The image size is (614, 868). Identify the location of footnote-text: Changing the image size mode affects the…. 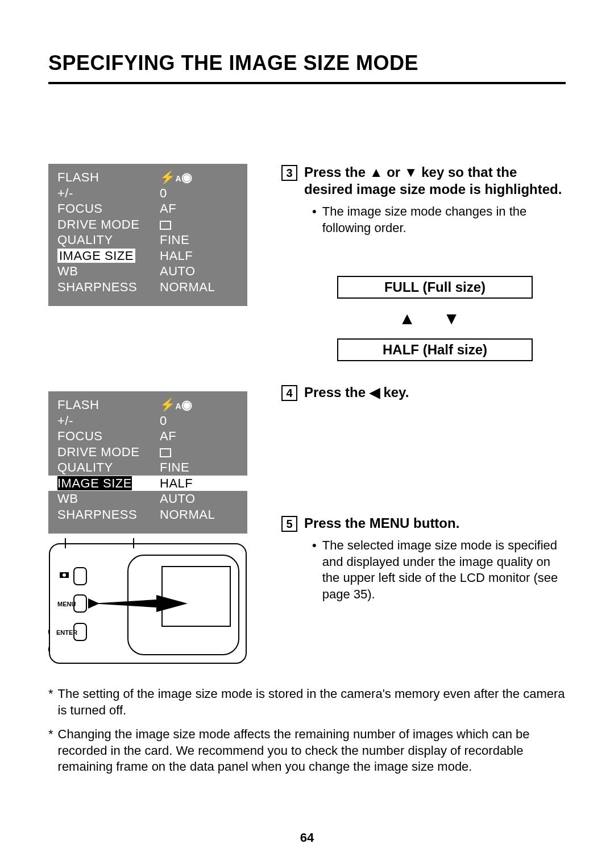
(312, 751).